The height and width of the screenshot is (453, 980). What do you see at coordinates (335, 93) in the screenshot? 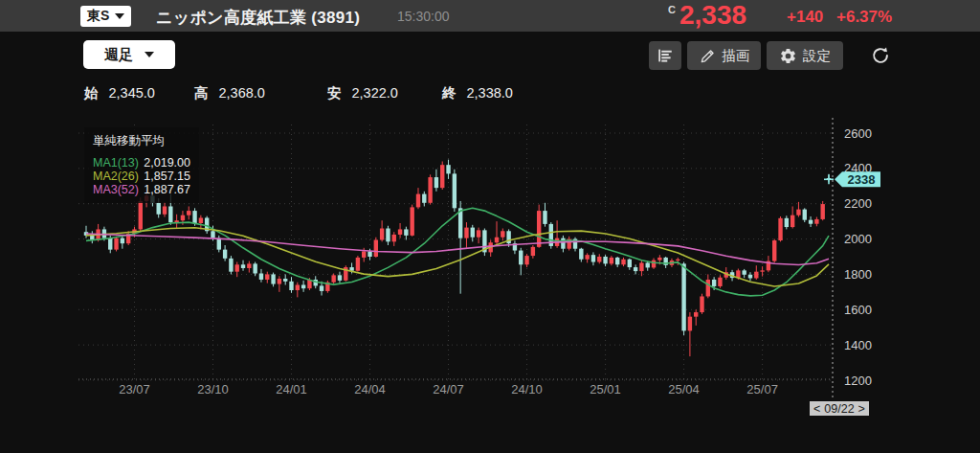
I see `low-label: 安` at bounding box center [335, 93].